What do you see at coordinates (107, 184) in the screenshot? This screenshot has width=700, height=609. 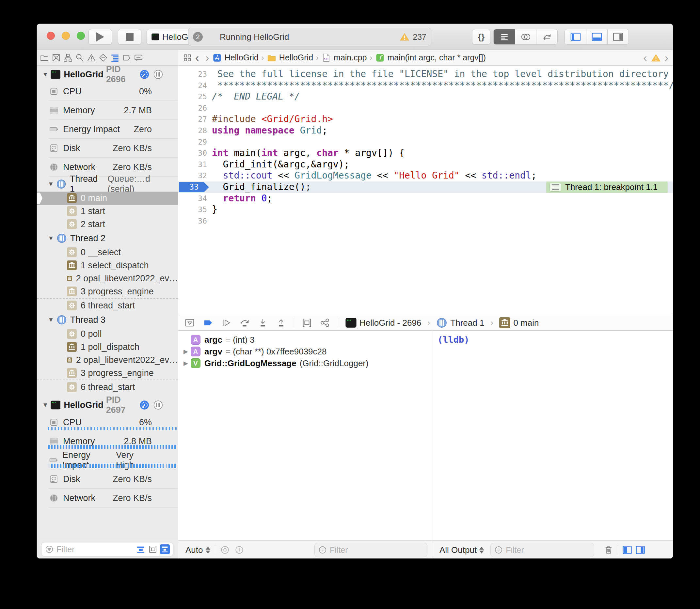 I see `thread-row: ▼Thread 1Queue:…d (serial)` at bounding box center [107, 184].